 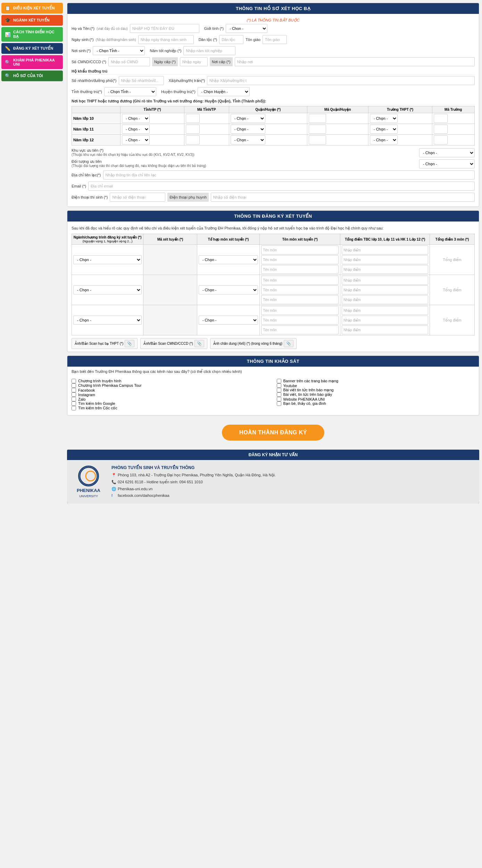 I want to click on gioi-tinh-select: - Chon - Nam Nữ, so click(x=247, y=28).